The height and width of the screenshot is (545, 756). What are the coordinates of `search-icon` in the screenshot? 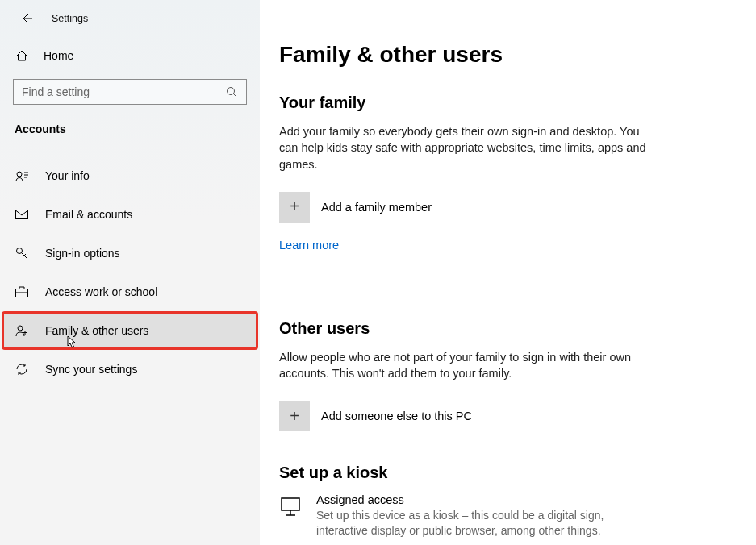 It's located at (232, 94).